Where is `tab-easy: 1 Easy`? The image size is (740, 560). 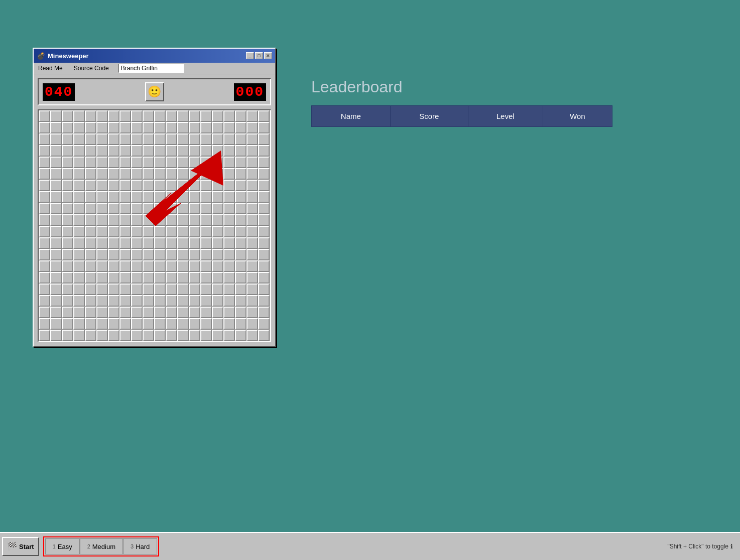
tab-easy: 1 Easy is located at coordinates (62, 546).